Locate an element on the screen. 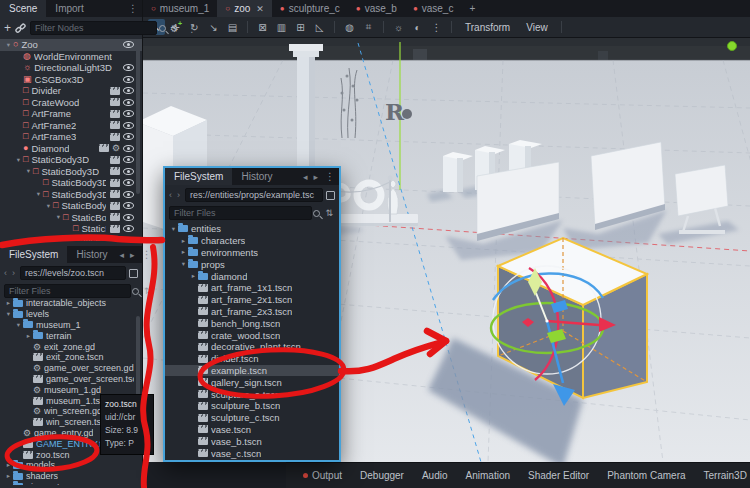 The width and height of the screenshot is (750, 488). folder-row: ▸characters is located at coordinates (252, 241).